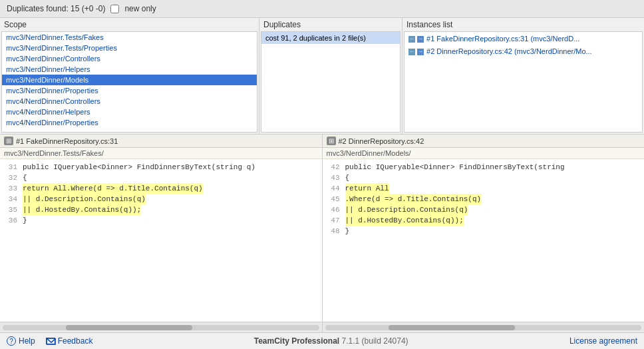 This screenshot has height=349, width=644. I want to click on scope-list-item: mvc3/NerdDinner/Controllers, so click(129, 59).